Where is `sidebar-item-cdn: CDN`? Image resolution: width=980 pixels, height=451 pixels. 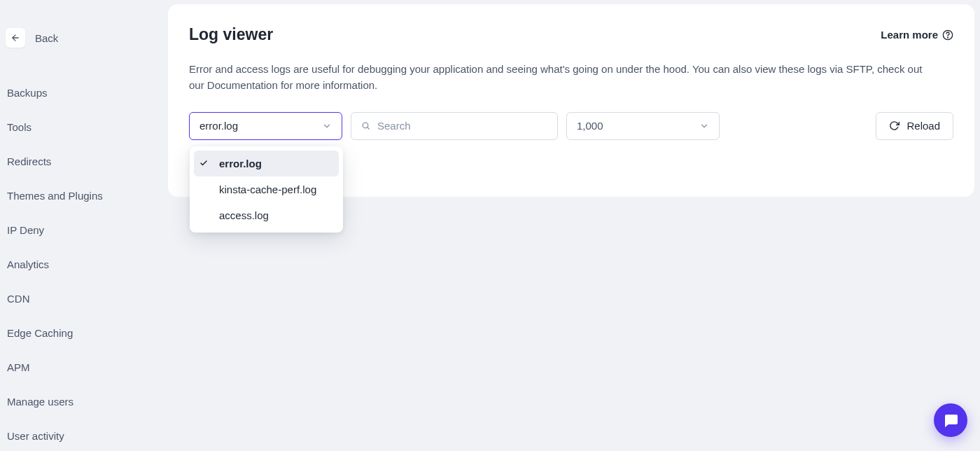 sidebar-item-cdn: CDN is located at coordinates (81, 298).